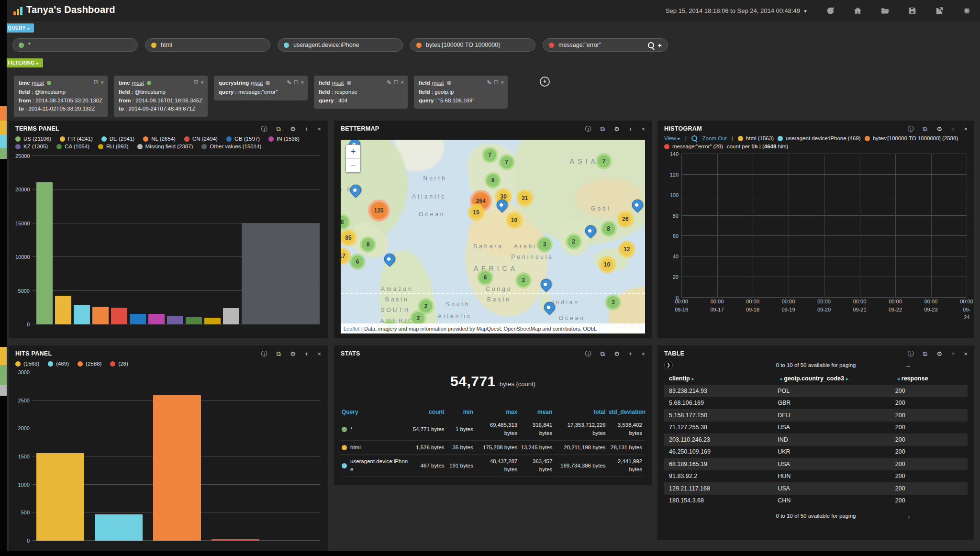  I want to click on legend-item: (469), so click(58, 364).